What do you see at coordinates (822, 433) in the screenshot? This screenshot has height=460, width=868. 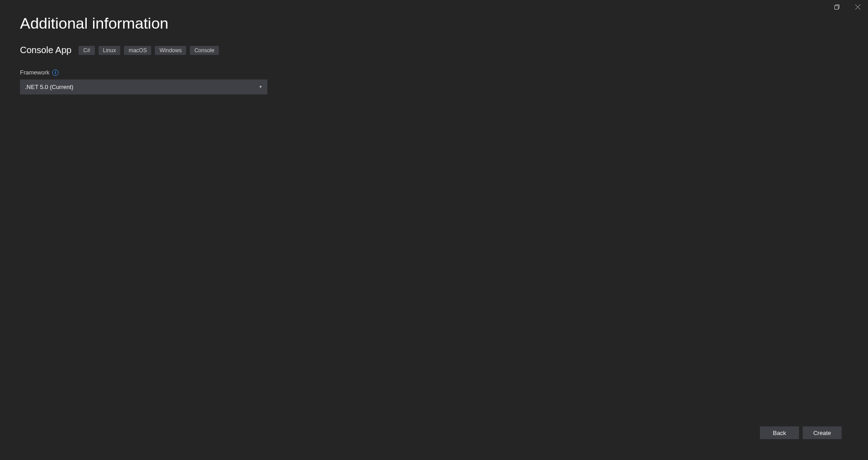 I see `create-button: Create` at bounding box center [822, 433].